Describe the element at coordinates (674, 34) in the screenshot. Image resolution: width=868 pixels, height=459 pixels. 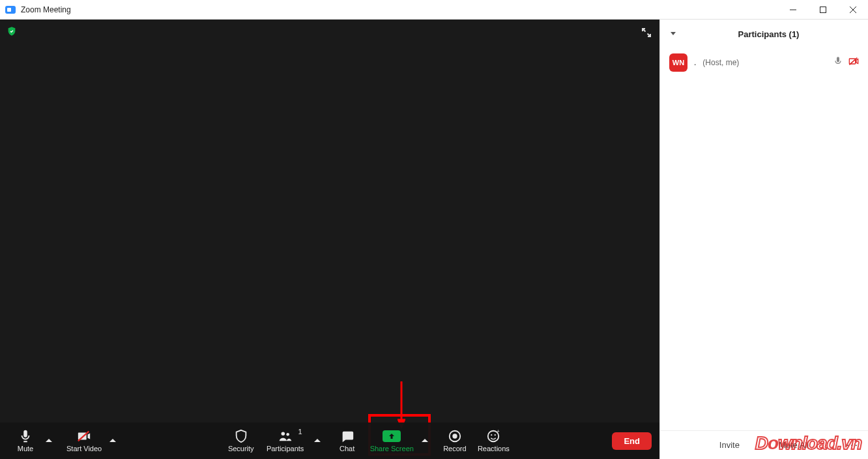
I see `panel-collapse-chevron` at that location.